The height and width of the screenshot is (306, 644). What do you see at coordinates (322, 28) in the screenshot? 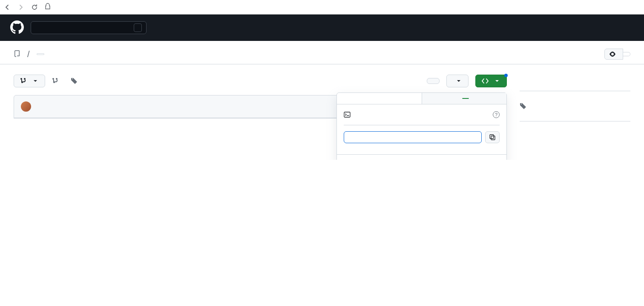
I see `github-header` at bounding box center [322, 28].